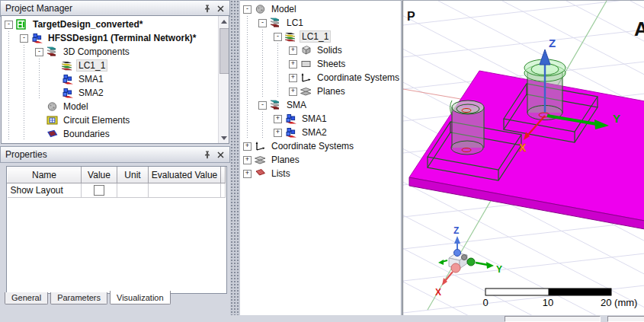 This screenshot has width=644, height=322. I want to click on project-tree-item-sma1: SMA1, so click(115, 79).